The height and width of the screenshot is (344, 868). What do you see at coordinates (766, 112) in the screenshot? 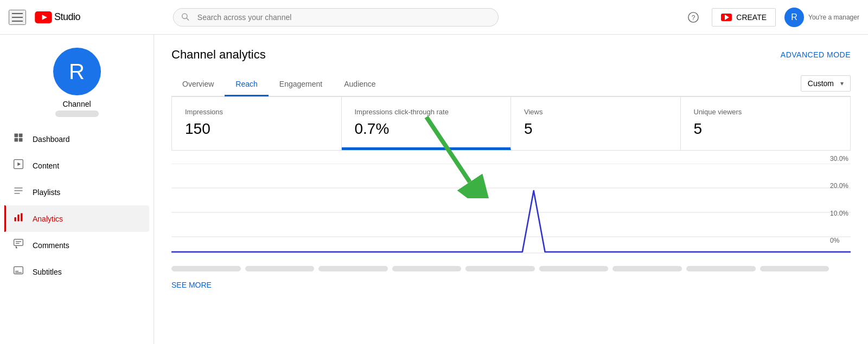
I see `unique-viewers-label: Unique viewers` at bounding box center [766, 112].